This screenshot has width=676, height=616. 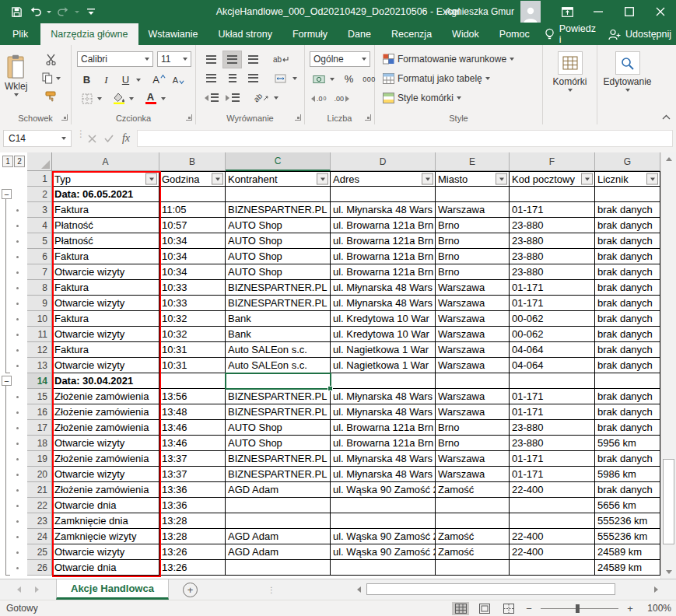 What do you see at coordinates (278, 241) in the screenshot?
I see `cell-C5: AUTO Shop` at bounding box center [278, 241].